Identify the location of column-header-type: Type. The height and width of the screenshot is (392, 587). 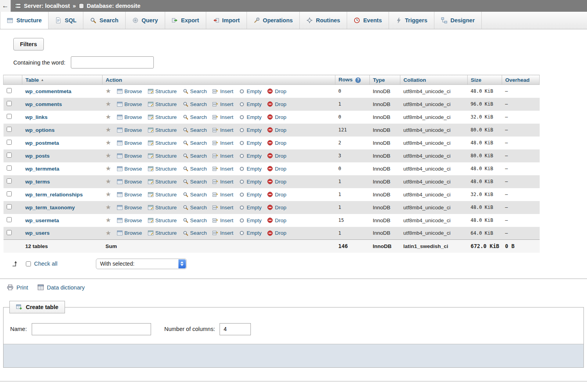
(385, 80).